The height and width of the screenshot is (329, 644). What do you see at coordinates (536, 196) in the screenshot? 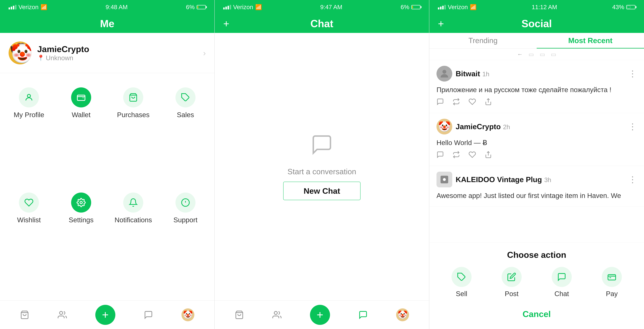
I see `kaleidoo-body: Awesome app! Just listed our first vinta…` at bounding box center [536, 196].